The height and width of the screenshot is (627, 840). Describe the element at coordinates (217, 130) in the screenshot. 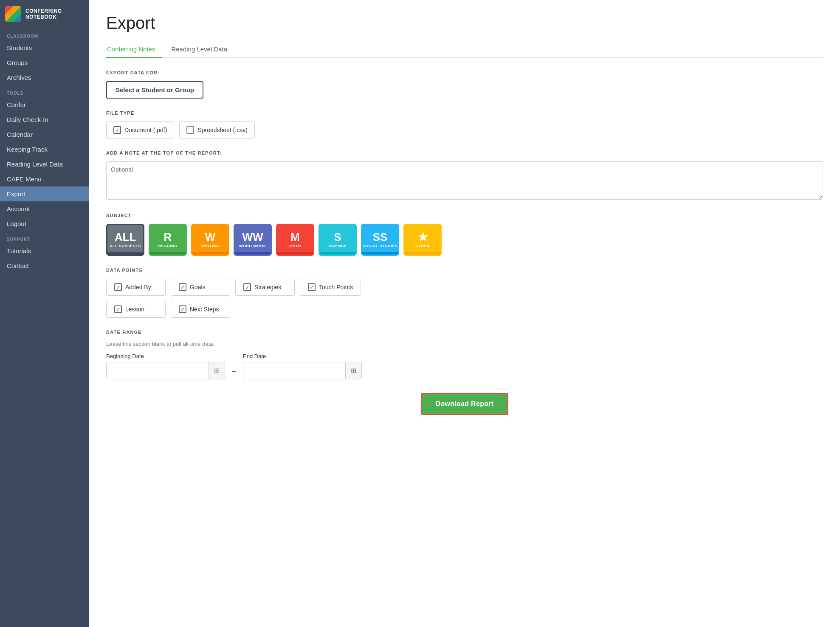

I see `file-type-csv: Spreadsheet (.csv)` at that location.